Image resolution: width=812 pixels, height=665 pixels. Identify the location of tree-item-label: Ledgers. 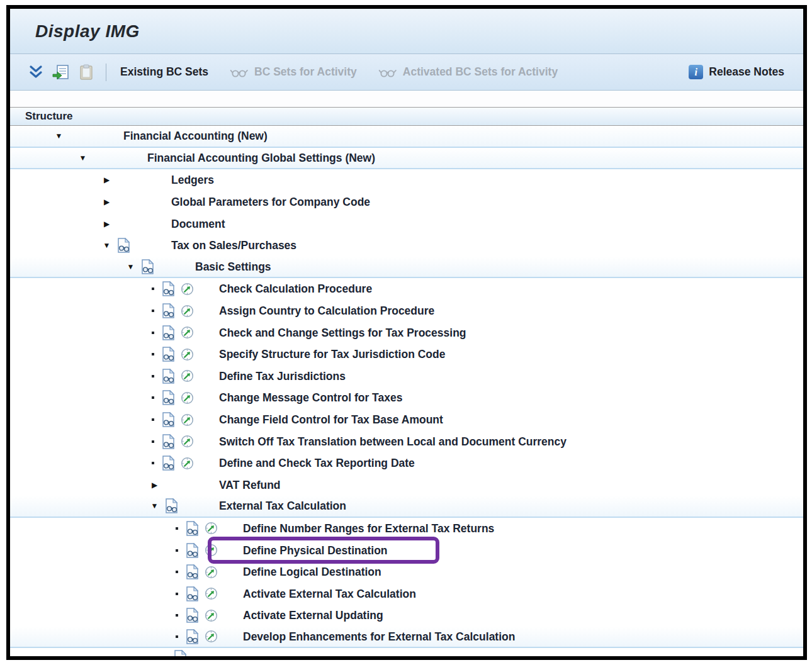
(193, 180).